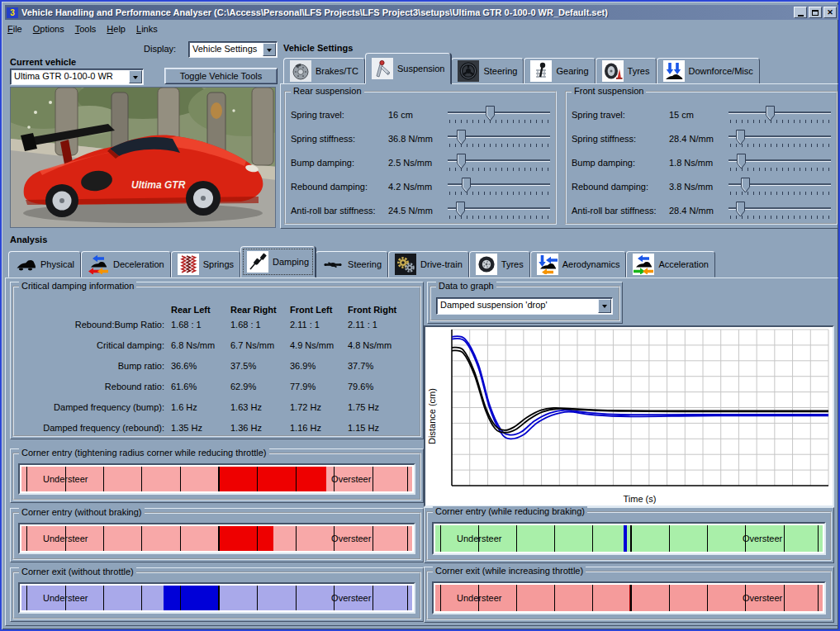 The height and width of the screenshot is (631, 840). What do you see at coordinates (269, 50) in the screenshot?
I see `display-select-dropdown-button` at bounding box center [269, 50].